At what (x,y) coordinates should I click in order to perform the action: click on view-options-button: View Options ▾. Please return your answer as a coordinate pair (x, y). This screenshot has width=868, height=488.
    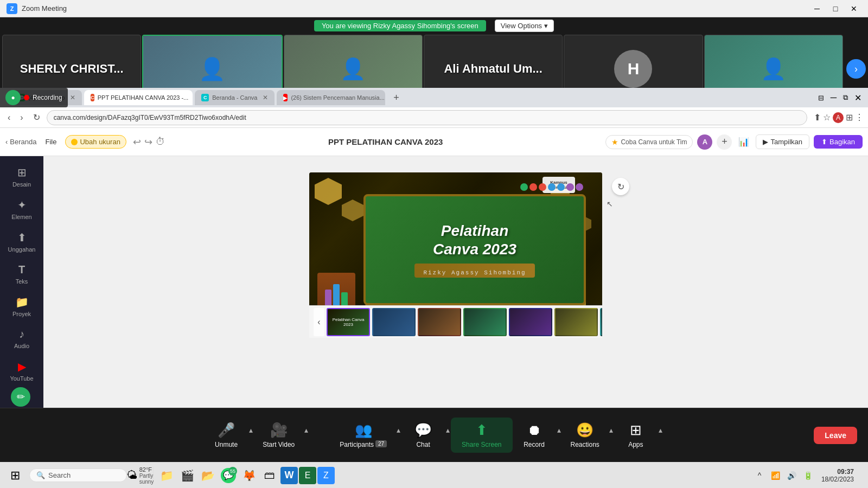
    Looking at the image, I should click on (524, 26).